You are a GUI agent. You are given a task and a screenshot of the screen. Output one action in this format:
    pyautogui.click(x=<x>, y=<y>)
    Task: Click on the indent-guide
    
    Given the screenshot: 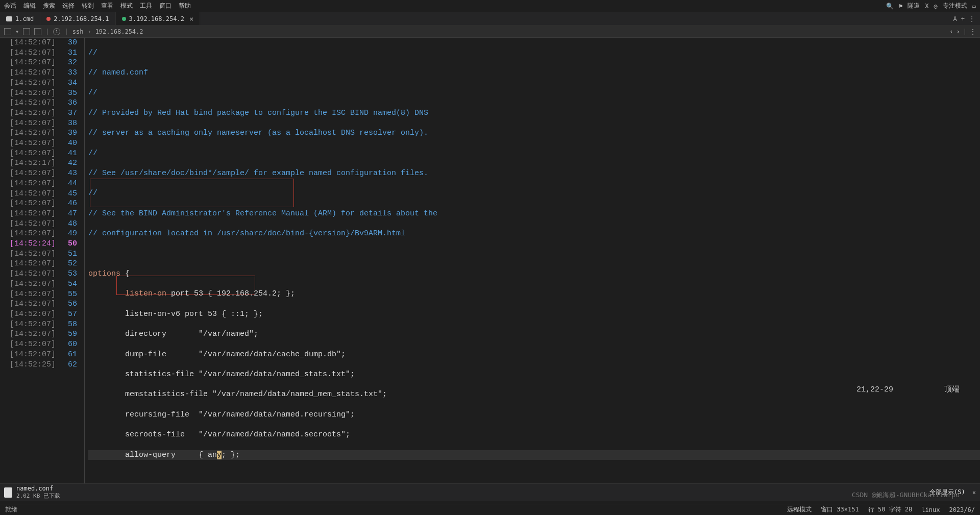 What is the action you would take?
    pyautogui.click(x=85, y=267)
    